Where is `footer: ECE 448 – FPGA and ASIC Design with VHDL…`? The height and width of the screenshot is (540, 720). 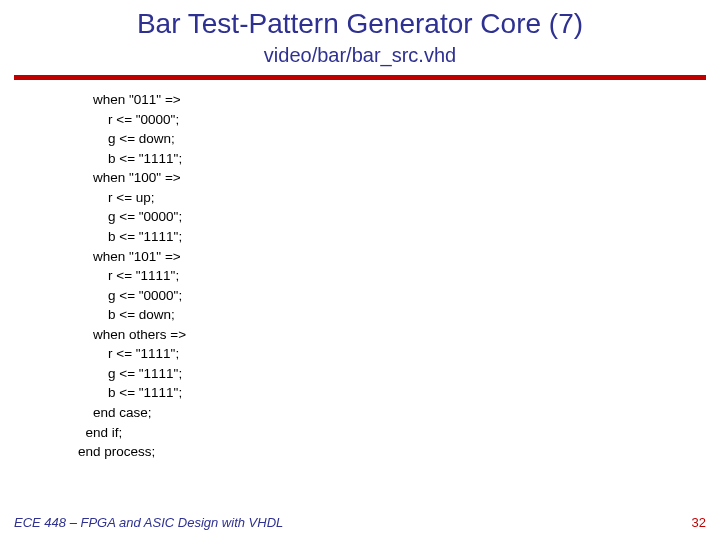 footer: ECE 448 – FPGA and ASIC Design with VHDL… is located at coordinates (360, 522).